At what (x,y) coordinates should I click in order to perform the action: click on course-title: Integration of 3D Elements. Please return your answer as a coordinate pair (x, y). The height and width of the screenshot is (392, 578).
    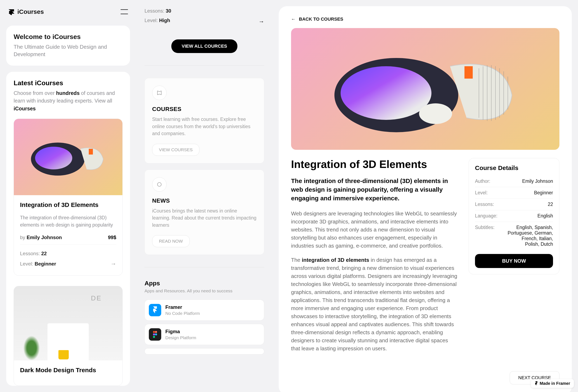
    Looking at the image, I should click on (68, 205).